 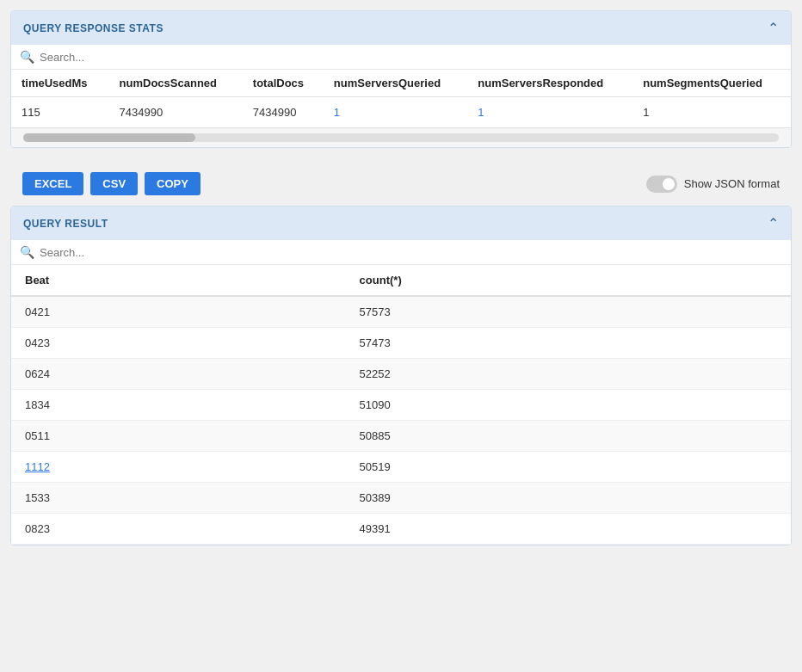 I want to click on cell-beat: 0624, so click(x=179, y=374).